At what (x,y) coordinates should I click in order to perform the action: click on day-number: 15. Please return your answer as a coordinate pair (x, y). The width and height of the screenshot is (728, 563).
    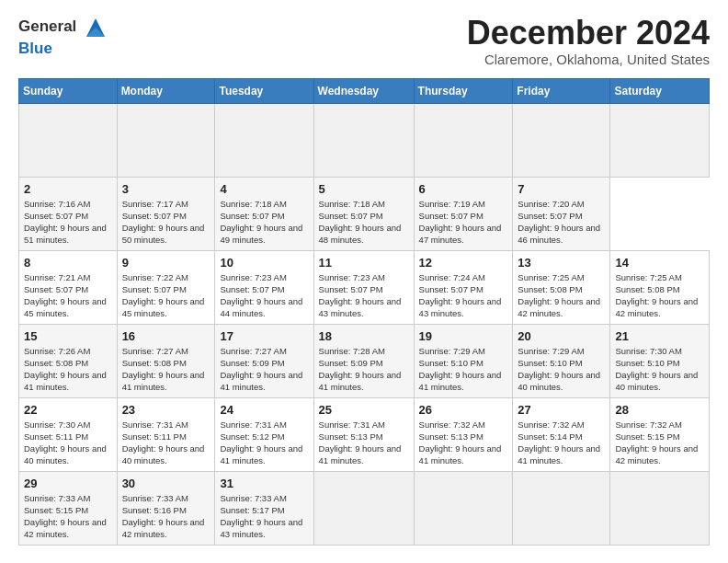
    Looking at the image, I should click on (68, 337).